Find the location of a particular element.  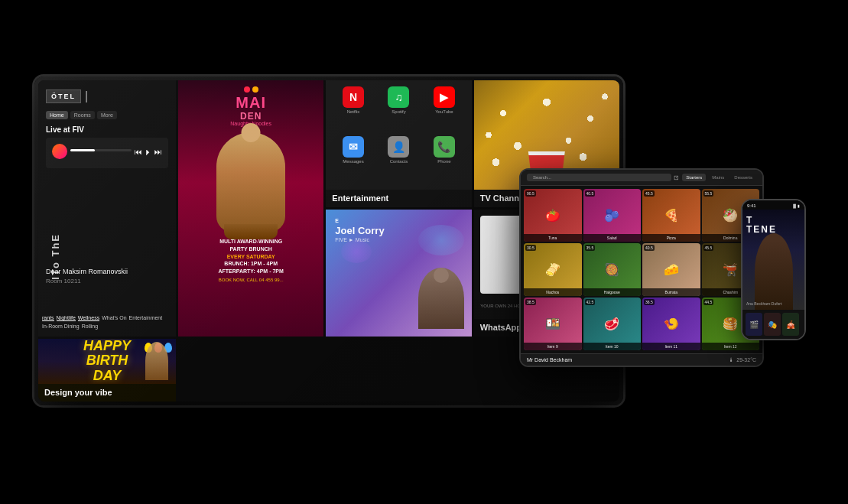

phone-content: 9:41 ▓ ▮ T TENE Ana Beckham-Dufort is located at coordinates (774, 269).